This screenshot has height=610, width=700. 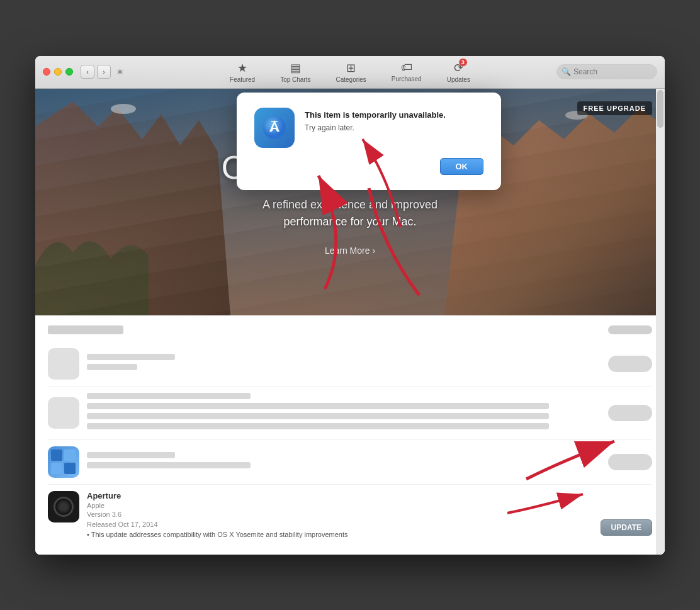 What do you see at coordinates (242, 68) in the screenshot?
I see `featured-icon: ★` at bounding box center [242, 68].